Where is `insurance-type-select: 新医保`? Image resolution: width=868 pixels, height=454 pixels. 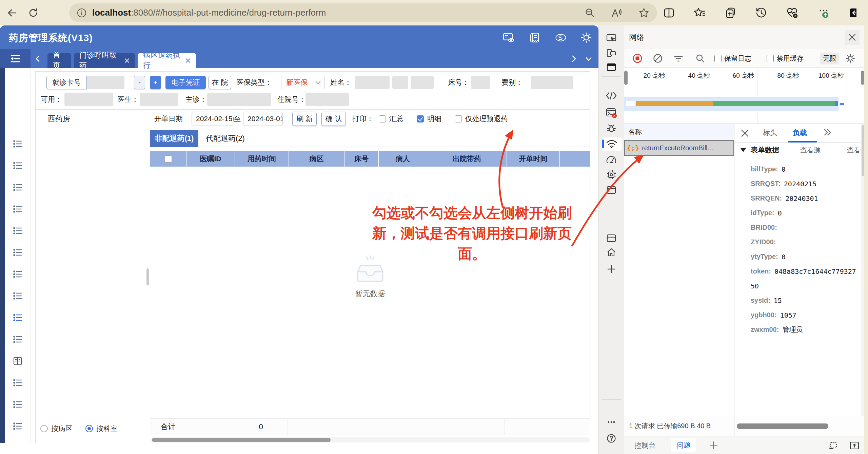
insurance-type-select: 新医保 is located at coordinates (303, 82).